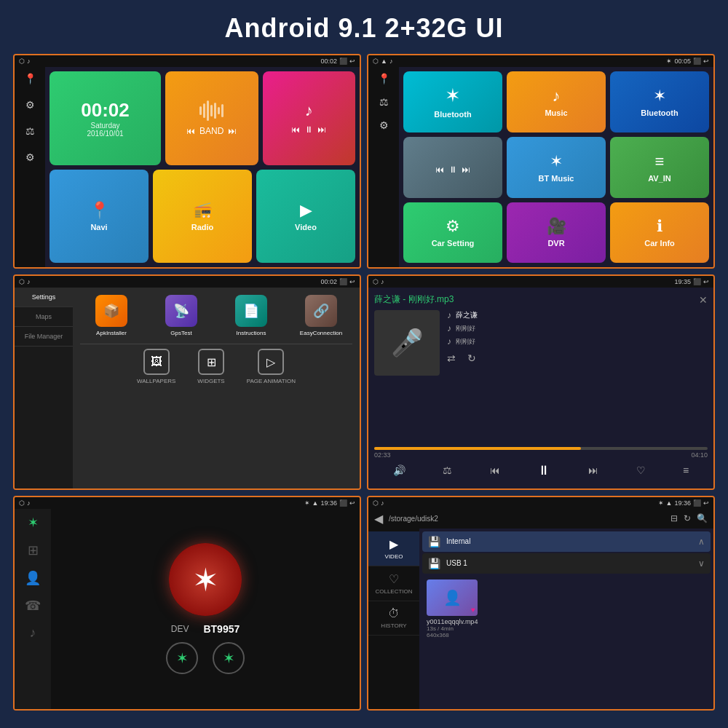  Describe the element at coordinates (393, 591) in the screenshot. I see `fm-collection-label: COLLECTION` at that location.